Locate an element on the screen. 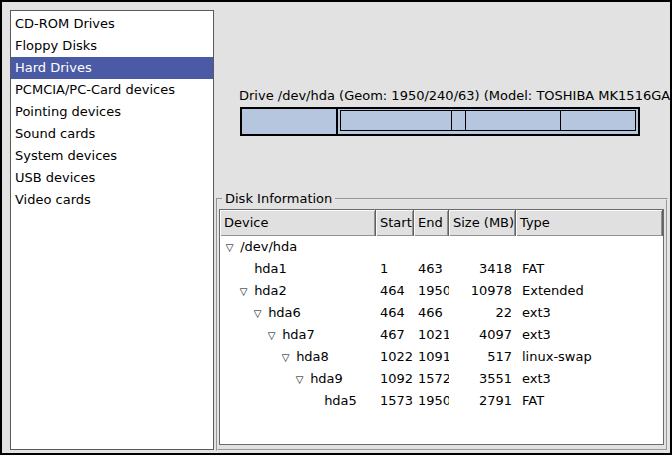  device-label: hda1 is located at coordinates (268, 268).